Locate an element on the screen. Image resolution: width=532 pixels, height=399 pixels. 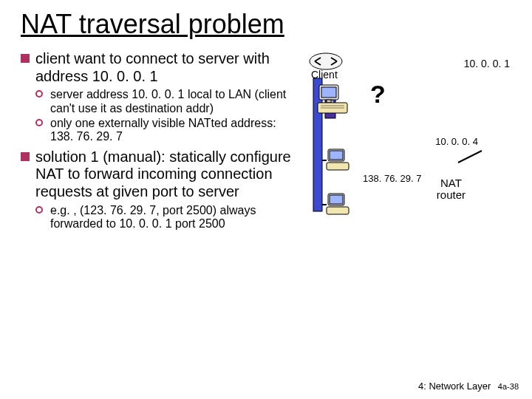
question-mark: ? is located at coordinates (378, 95).